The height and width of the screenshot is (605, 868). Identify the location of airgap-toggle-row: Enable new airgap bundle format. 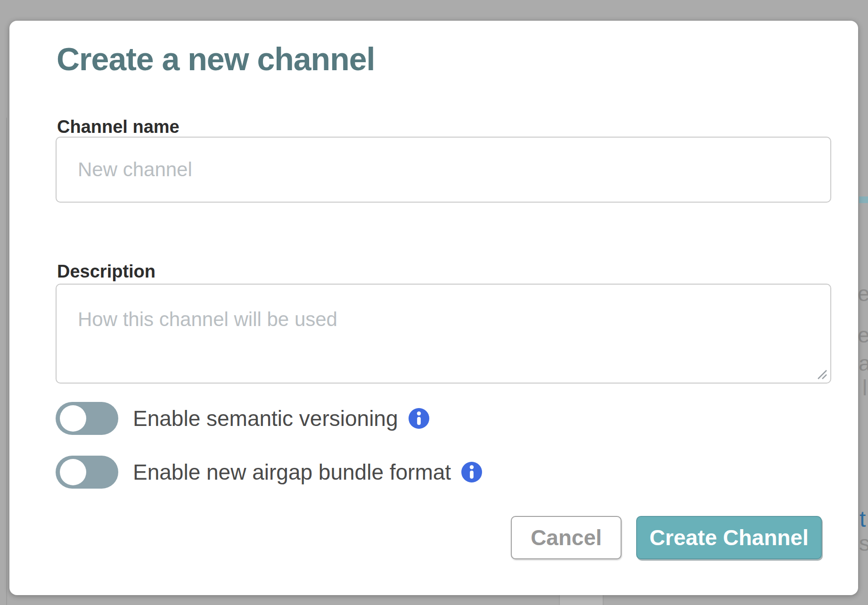
(269, 472).